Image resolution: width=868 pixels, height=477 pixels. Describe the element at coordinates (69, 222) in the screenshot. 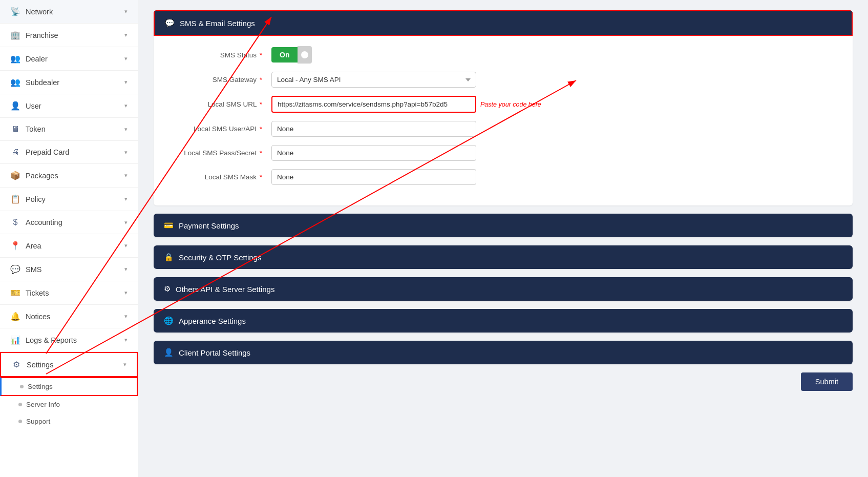

I see `sidebar-item-accounting: $ Accounting ▾` at that location.